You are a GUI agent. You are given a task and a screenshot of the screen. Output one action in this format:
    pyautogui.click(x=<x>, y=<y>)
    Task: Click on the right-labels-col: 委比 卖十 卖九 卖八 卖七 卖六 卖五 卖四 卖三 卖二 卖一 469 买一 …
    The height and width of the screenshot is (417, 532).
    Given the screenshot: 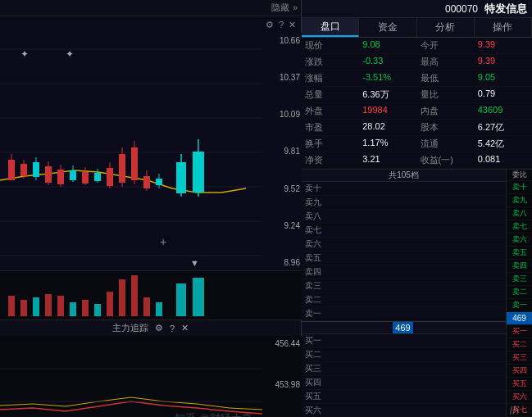 What is the action you would take?
    pyautogui.click(x=519, y=293)
    